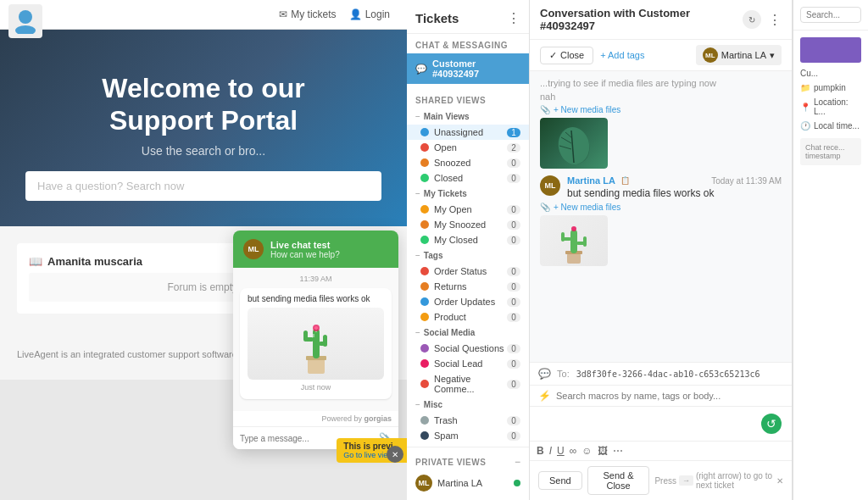  What do you see at coordinates (514, 225) in the screenshot?
I see `mysnoozed-count: 0` at bounding box center [514, 225].